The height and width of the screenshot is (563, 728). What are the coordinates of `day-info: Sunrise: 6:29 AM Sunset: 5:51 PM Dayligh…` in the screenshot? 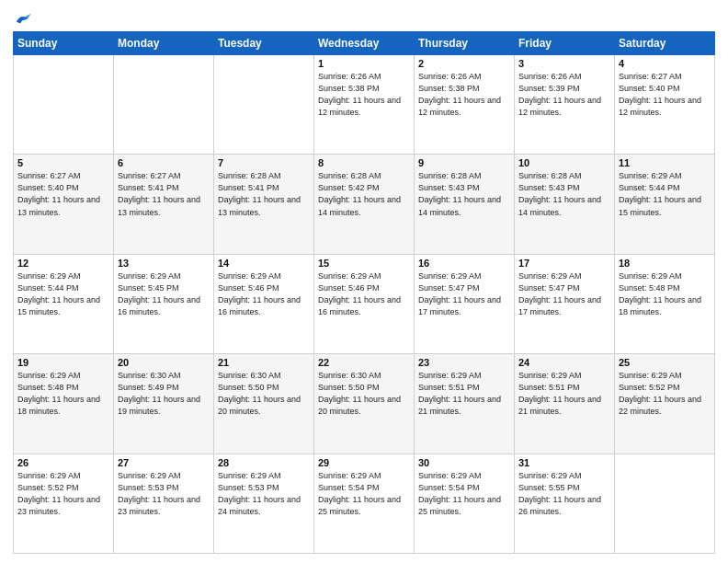 It's located at (464, 394).